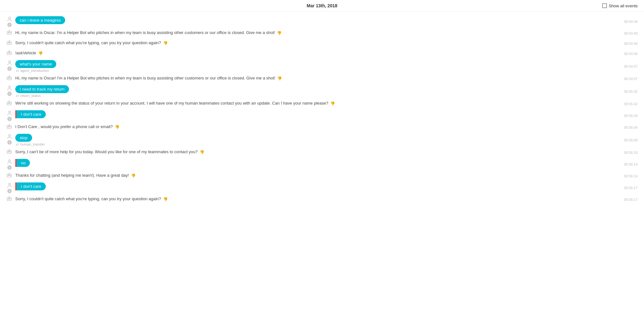  Describe the element at coordinates (40, 20) in the screenshot. I see `user-bubble: can i leave a meagess` at that location.